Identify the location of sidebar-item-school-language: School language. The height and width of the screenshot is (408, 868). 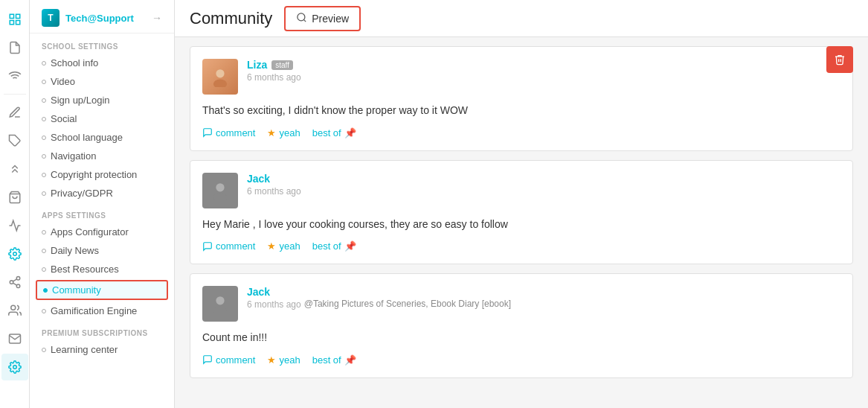
(102, 137).